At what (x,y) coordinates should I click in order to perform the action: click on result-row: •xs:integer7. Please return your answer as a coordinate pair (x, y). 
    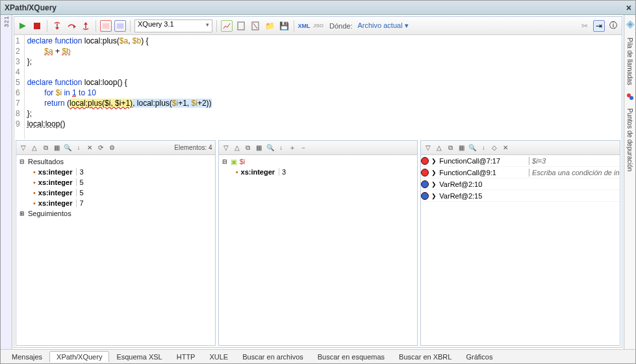
    Looking at the image, I should click on (116, 203).